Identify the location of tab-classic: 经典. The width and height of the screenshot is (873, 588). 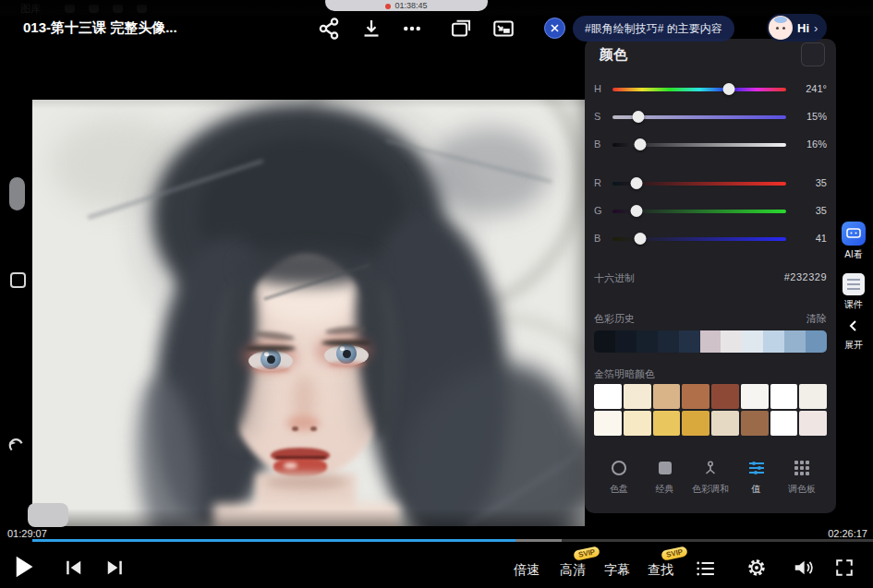
(665, 483).